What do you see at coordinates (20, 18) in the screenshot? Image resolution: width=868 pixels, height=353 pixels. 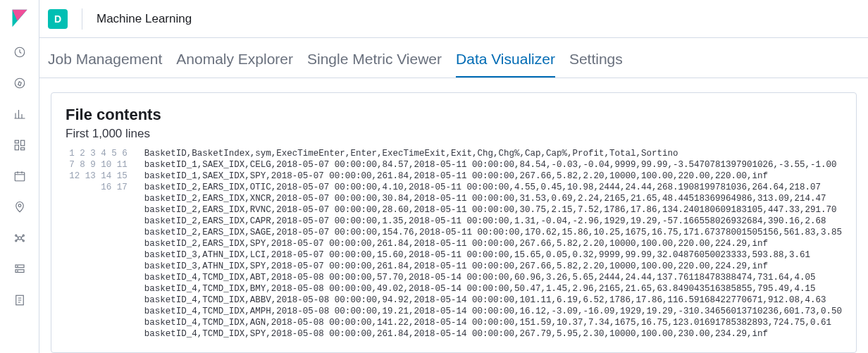 I see `kibana-logo-icon` at bounding box center [20, 18].